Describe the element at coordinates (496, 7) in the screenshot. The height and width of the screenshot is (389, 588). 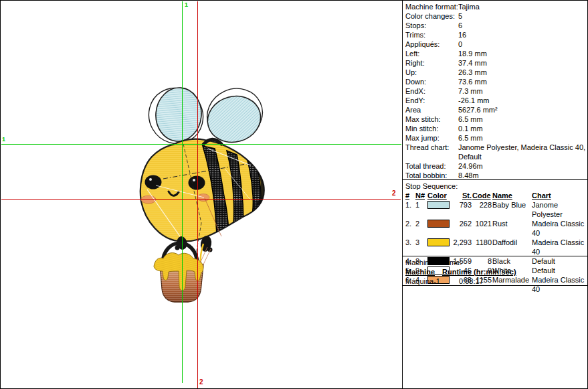
I see `stat-row: Machine format:Tajima` at that location.